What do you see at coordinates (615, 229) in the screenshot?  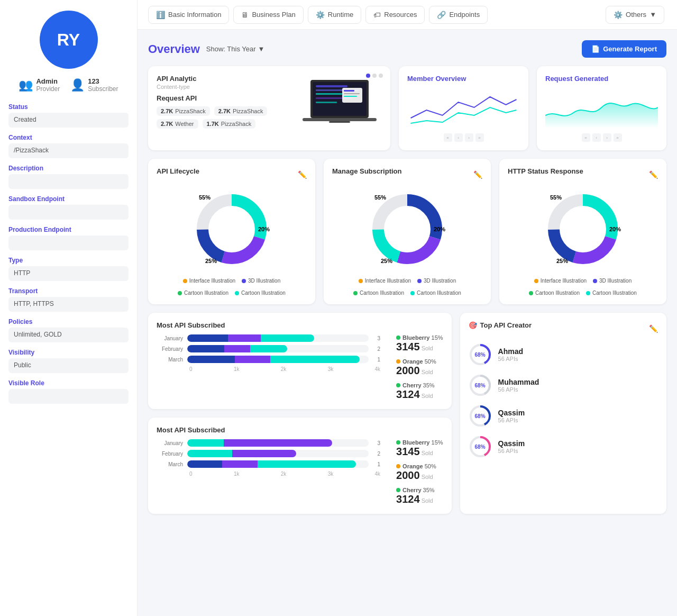 I see `http-pct-20: 20%` at bounding box center [615, 229].